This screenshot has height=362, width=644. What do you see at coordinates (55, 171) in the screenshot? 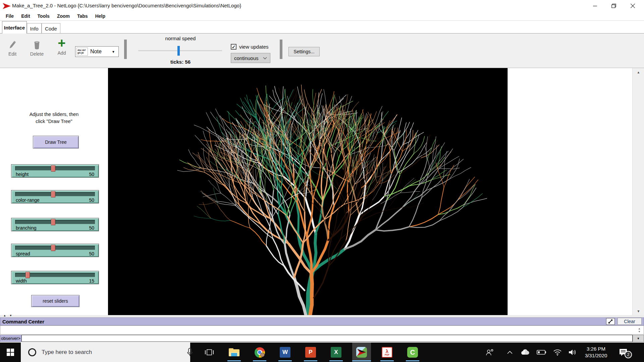
I see `slider-height: height 50` at bounding box center [55, 171].